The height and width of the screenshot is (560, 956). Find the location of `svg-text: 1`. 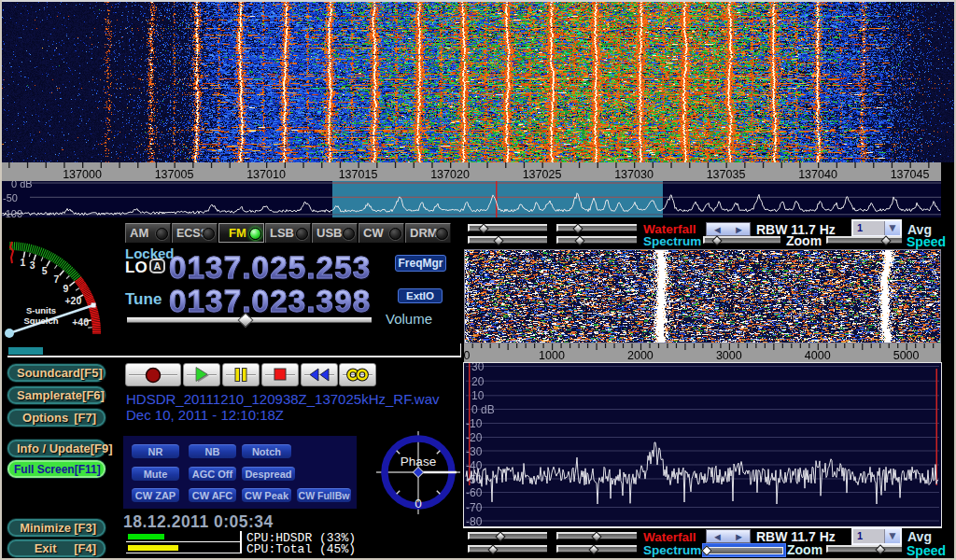

svg-text: 1 is located at coordinates (22, 262).